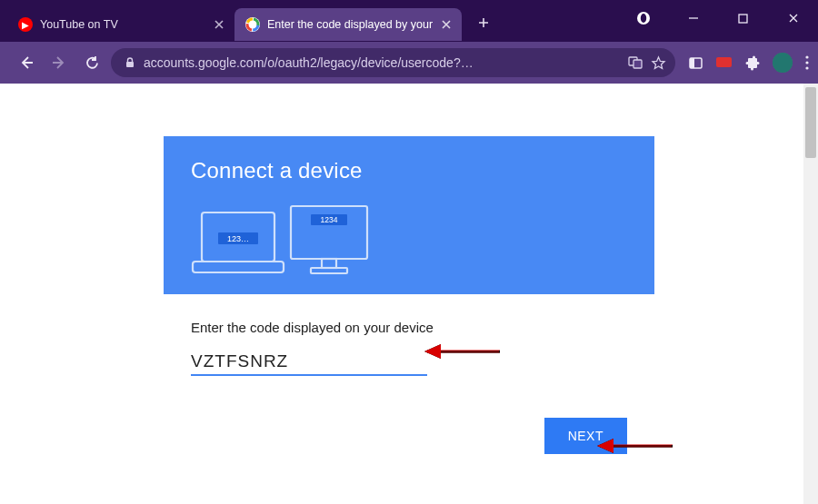 Image resolution: width=818 pixels, height=504 pixels. What do you see at coordinates (753, 64) in the screenshot?
I see `extensions-puzzle-icon` at bounding box center [753, 64].